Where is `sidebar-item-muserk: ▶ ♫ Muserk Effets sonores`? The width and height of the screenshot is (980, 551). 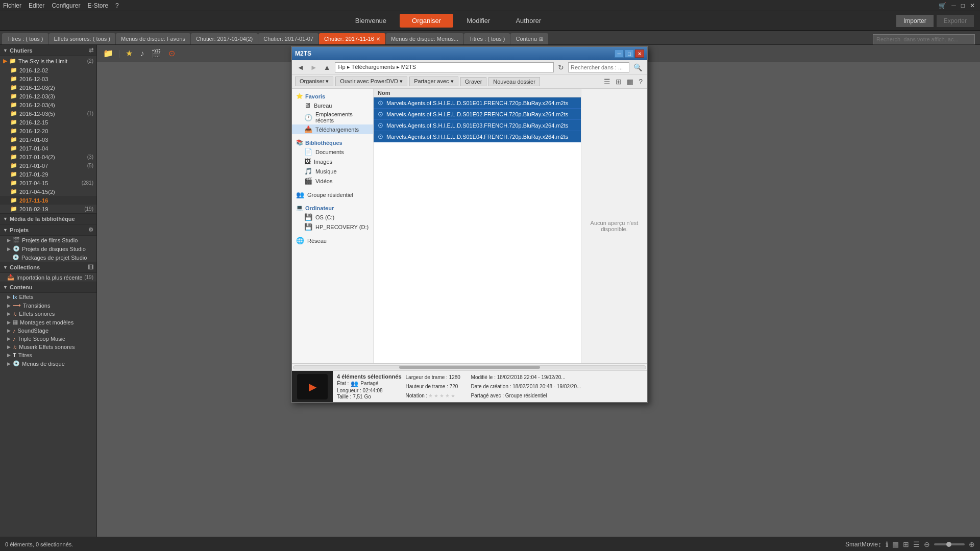 sidebar-item-muserk: ▶ ♫ Muserk Effets sonores is located at coordinates (48, 347).